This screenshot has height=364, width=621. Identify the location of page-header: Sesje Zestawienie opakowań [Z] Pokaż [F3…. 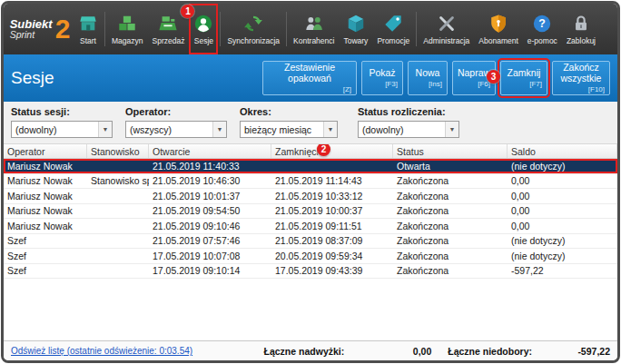
(310, 78).